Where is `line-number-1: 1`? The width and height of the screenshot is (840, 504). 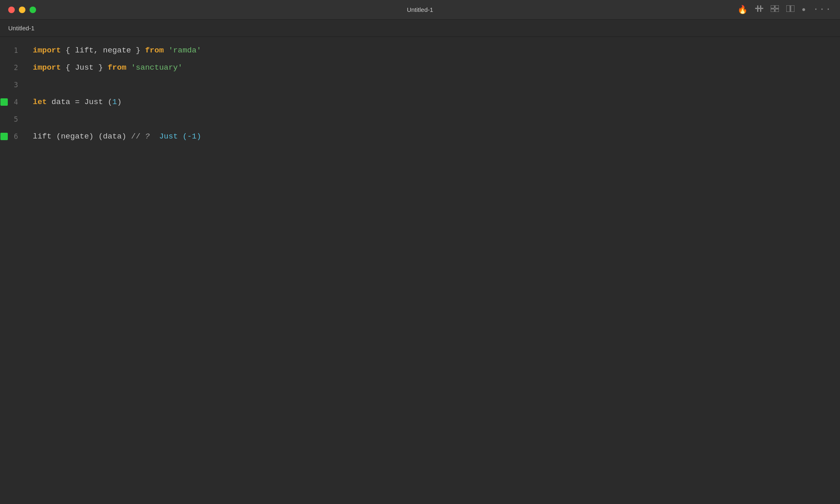
line-number-1: 1 is located at coordinates (14, 50).